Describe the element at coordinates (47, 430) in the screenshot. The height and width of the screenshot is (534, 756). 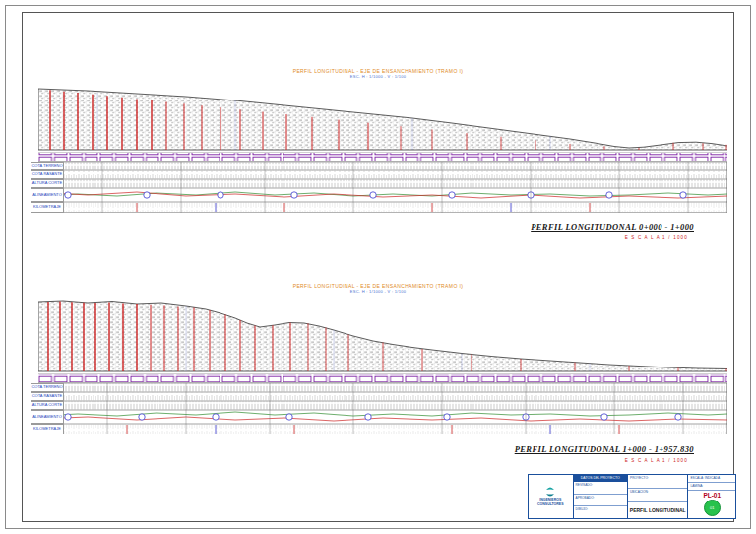
I see `profile2-band-label-5: KILOMETRAJE` at that location.